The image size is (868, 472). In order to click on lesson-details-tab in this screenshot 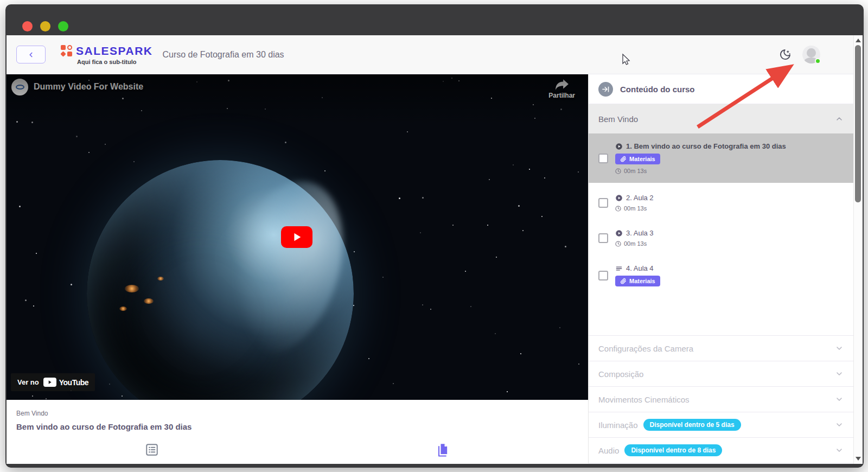, I will do `click(152, 450)`.